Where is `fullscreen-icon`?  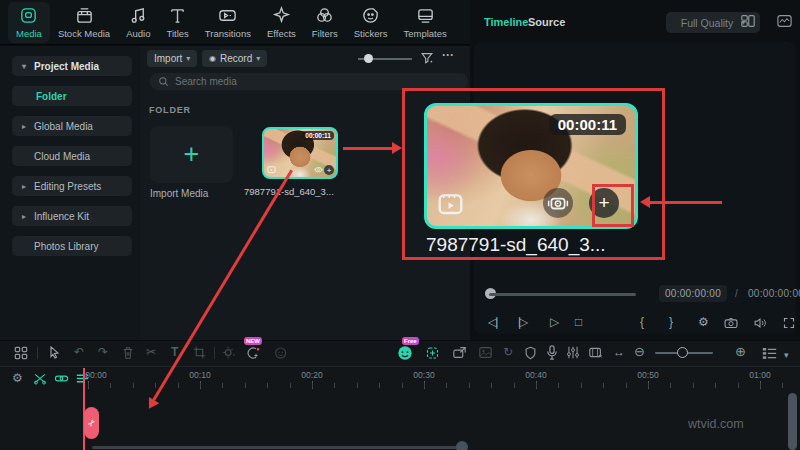 fullscreen-icon is located at coordinates (789, 323).